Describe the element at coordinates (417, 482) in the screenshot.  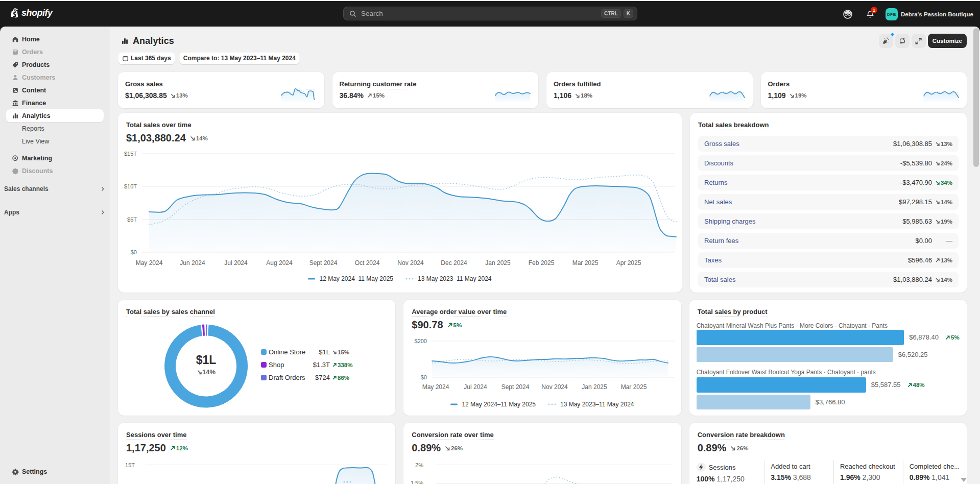
I see `svg-text: 1.5%` at that location.